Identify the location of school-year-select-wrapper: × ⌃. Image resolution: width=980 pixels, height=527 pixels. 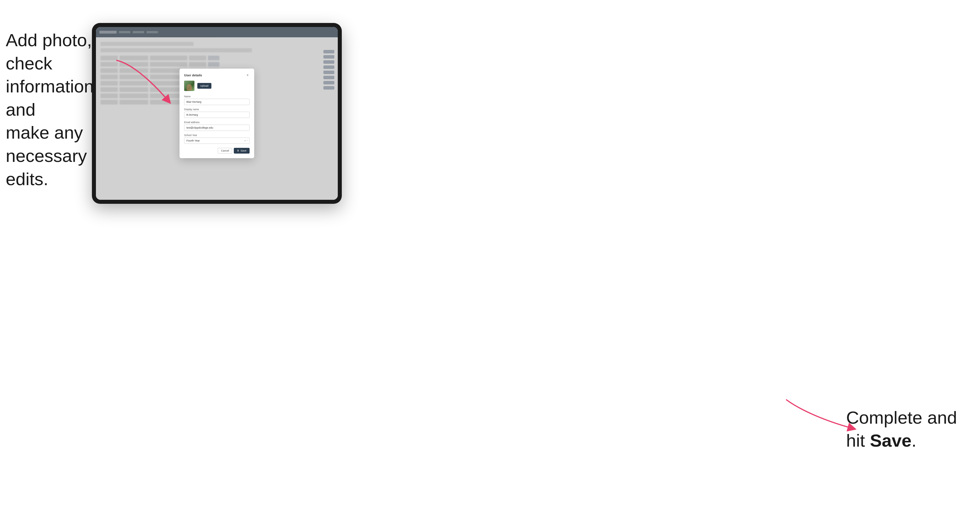
(217, 141).